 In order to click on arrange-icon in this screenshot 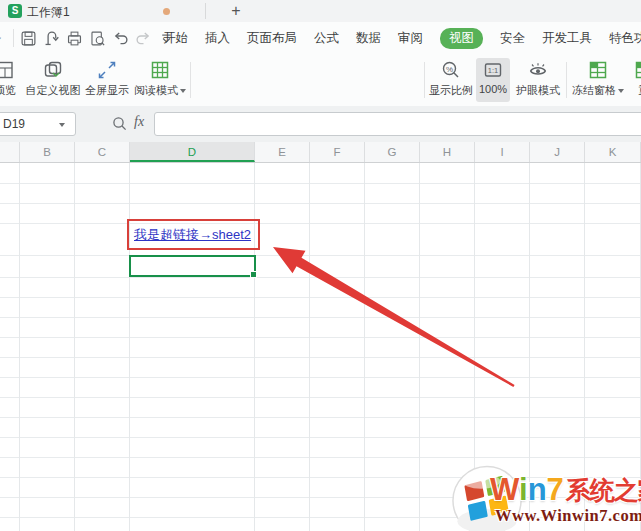, I will do `click(638, 69)`.